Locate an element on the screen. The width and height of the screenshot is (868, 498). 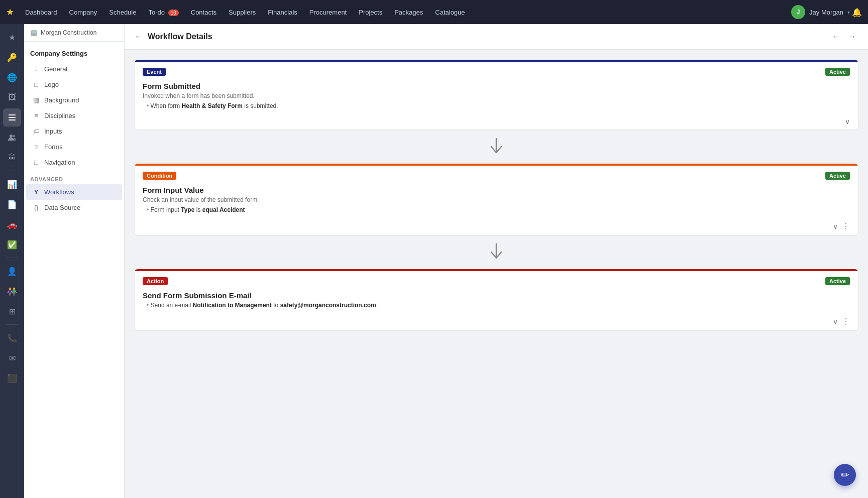
sidebar-item-general: ≡ General is located at coordinates (74, 69).